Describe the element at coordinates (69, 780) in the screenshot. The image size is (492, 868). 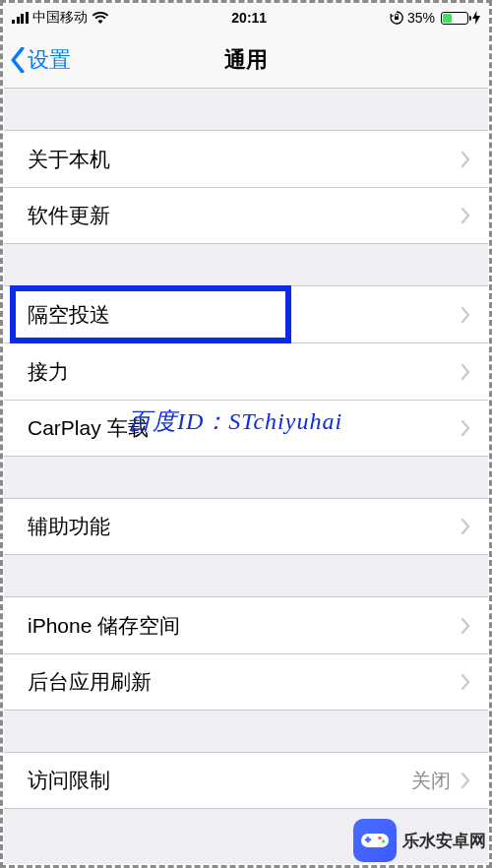
I see `cell-label: 访问限制` at that location.